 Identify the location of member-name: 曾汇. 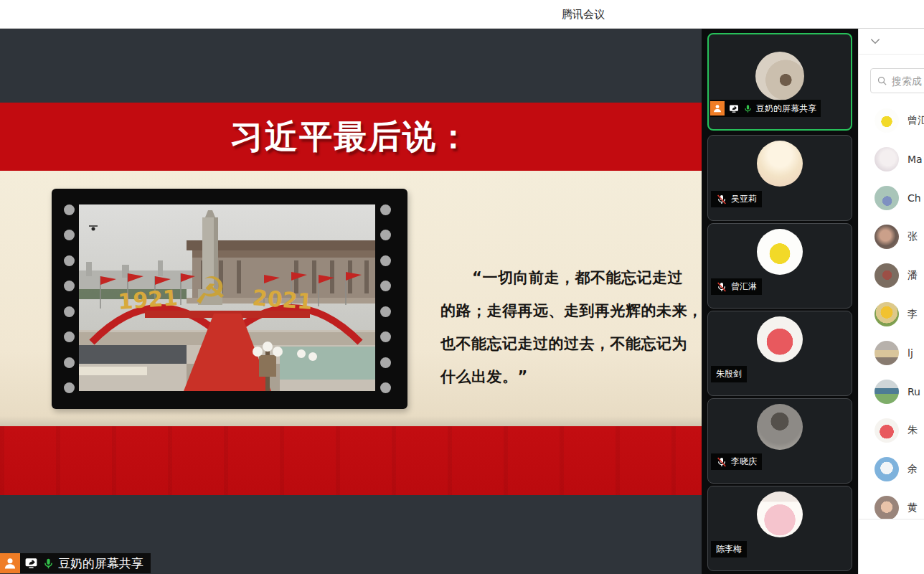
(915, 121).